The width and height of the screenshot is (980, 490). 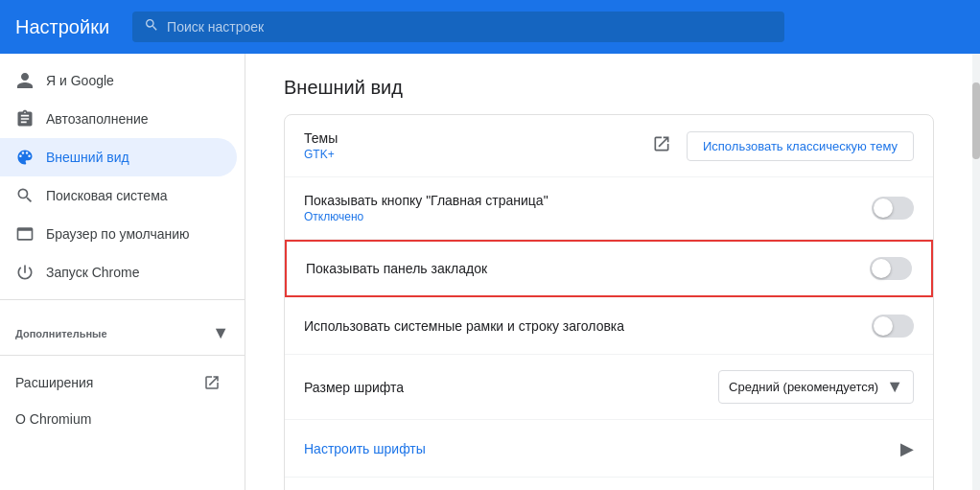 What do you see at coordinates (61, 334) in the screenshot?
I see `advanced-label: Дополнительные` at bounding box center [61, 334].